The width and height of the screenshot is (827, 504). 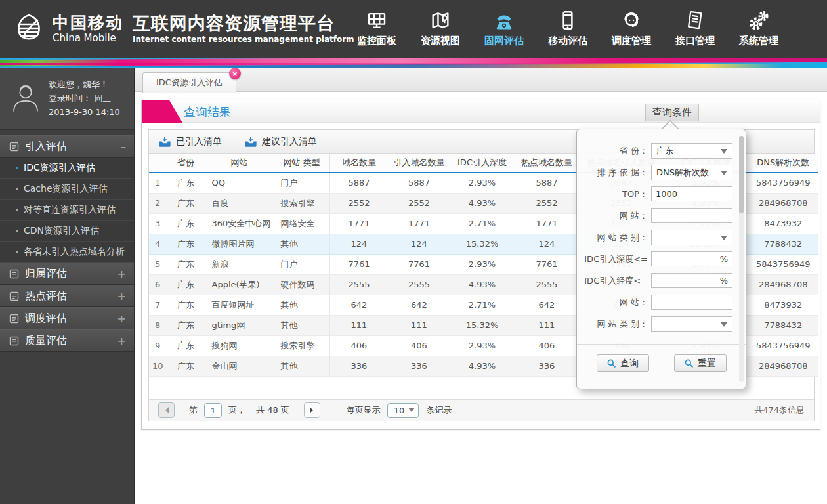 I want to click on field-label: 网 站 类 别：, so click(x=614, y=238).